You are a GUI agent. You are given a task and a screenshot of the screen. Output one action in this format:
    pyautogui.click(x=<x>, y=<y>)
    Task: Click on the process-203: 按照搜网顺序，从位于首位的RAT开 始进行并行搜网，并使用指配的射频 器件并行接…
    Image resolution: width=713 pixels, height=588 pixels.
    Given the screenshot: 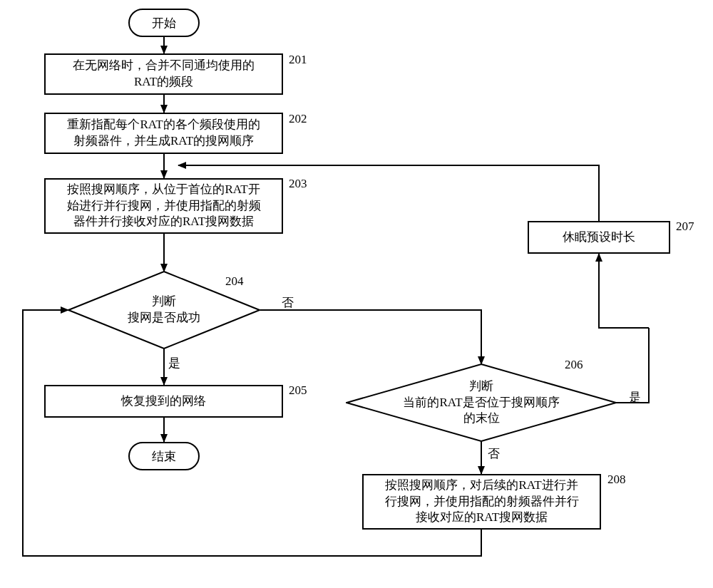 What is the action you would take?
    pyautogui.click(x=164, y=206)
    